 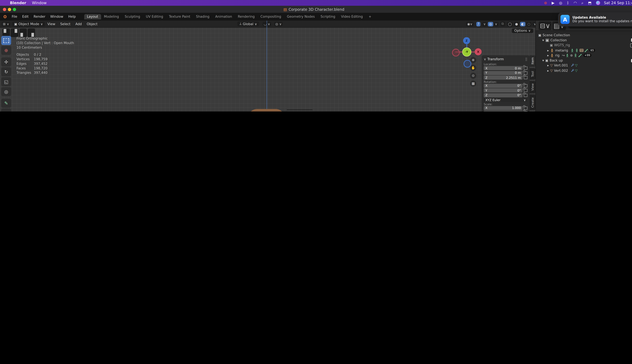 What do you see at coordinates (267, 110) in the screenshot?
I see `character-model` at bounding box center [267, 110].